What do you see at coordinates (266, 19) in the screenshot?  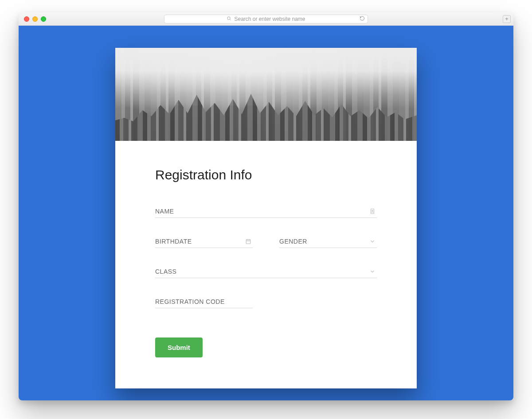 I see `address-bar: Search or enter website name` at bounding box center [266, 19].